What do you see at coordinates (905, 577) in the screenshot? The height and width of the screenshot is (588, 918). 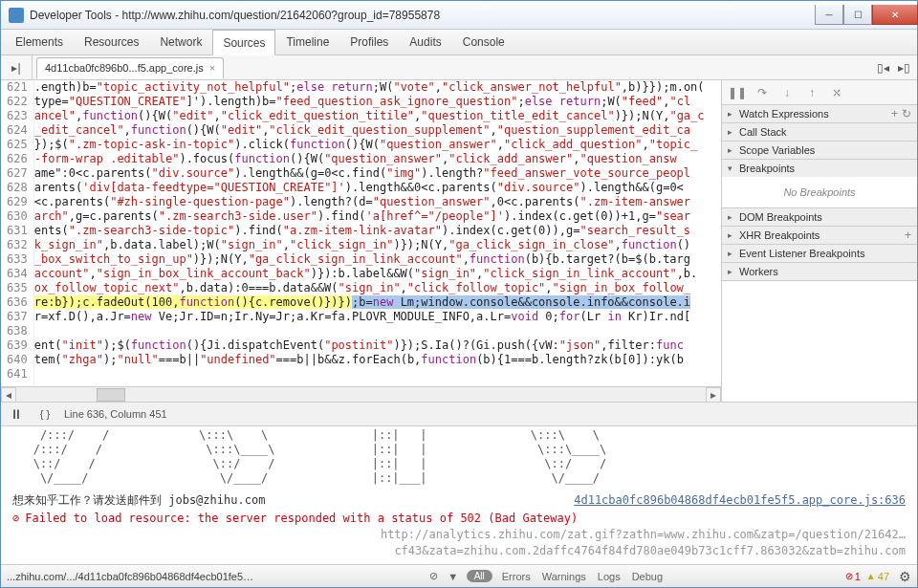 I see `settings-icon: ⚙` at bounding box center [905, 577].